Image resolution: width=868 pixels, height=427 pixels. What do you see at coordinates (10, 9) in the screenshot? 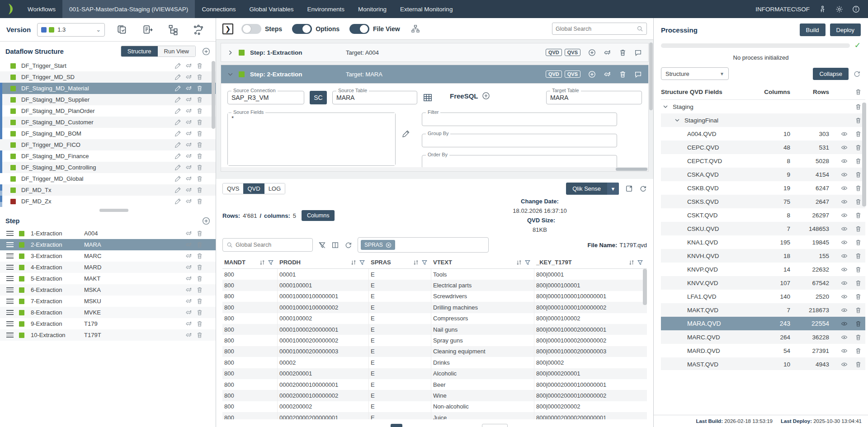
I see `app-logo-icon` at bounding box center [10, 9].